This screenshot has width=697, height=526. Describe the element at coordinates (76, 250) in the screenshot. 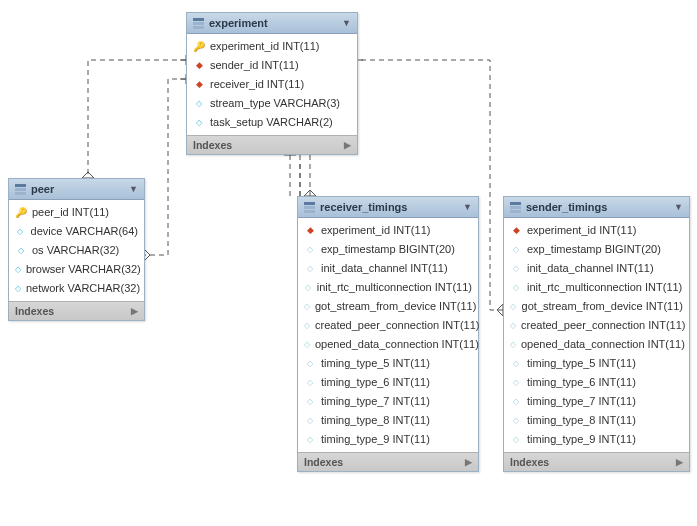

I see `column-row: ◇os VARCHAR(32)` at that location.